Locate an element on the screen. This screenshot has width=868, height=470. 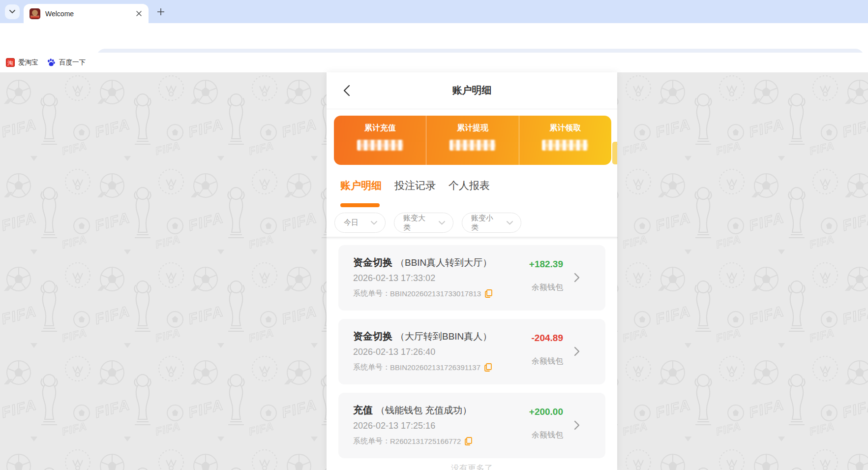
filter-label: 今日 is located at coordinates (351, 222).